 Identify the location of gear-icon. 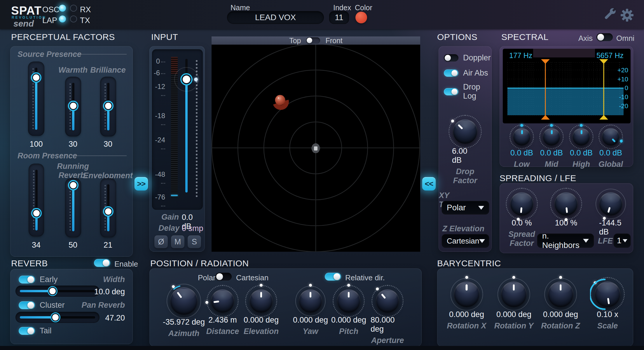
(627, 15).